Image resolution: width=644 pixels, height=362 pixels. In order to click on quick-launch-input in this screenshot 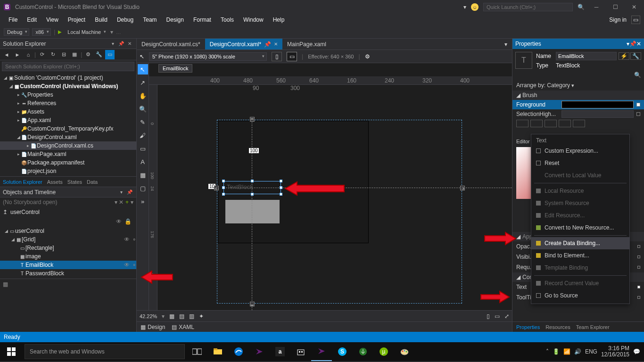, I will do `click(528, 7)`.